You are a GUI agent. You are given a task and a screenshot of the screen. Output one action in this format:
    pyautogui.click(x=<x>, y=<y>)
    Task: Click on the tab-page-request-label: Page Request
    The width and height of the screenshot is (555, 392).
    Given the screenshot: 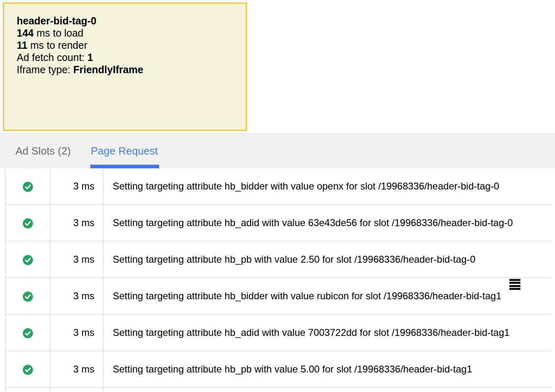 What is the action you would take?
    pyautogui.click(x=125, y=151)
    